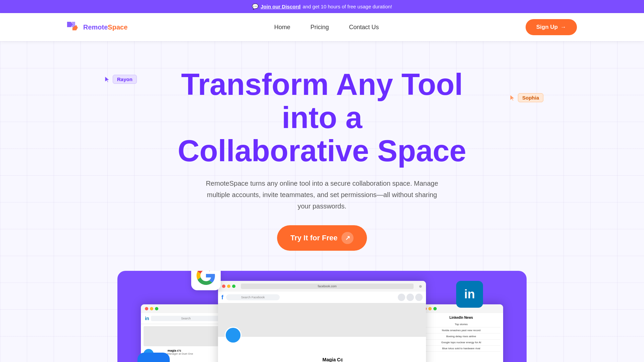  Describe the element at coordinates (282, 27) in the screenshot. I see `nav-link-home: Home` at that location.